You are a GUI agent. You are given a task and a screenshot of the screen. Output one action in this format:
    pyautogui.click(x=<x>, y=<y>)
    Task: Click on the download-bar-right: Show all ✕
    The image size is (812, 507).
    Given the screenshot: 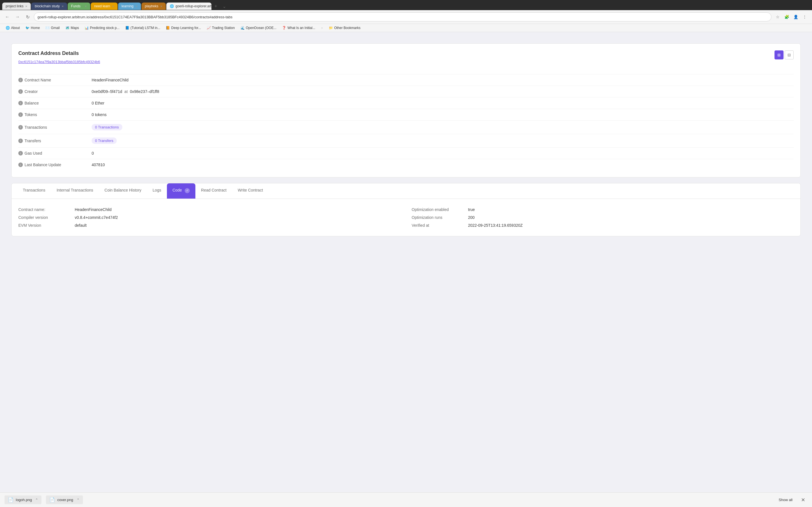 What is the action you would take?
    pyautogui.click(x=792, y=500)
    